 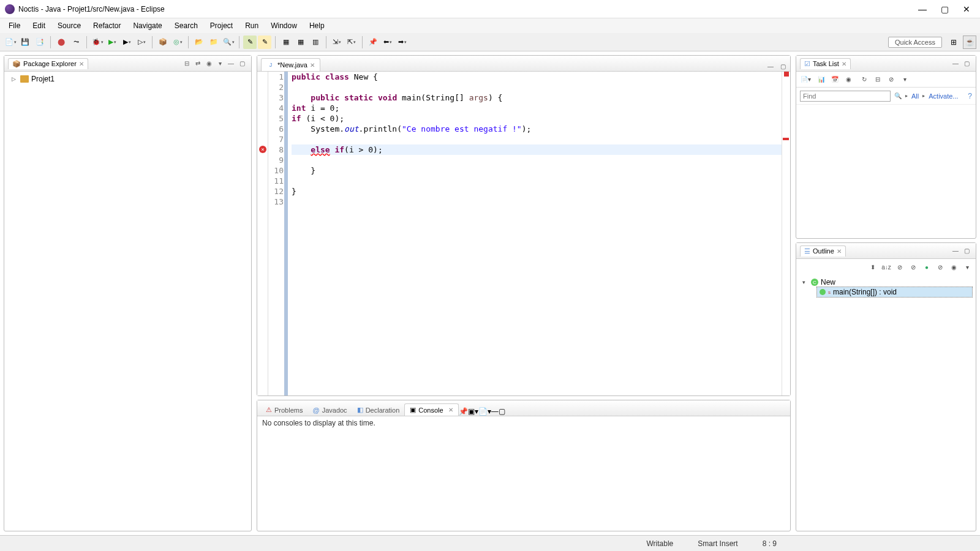 What do you see at coordinates (10, 9) in the screenshot?
I see `eclipse-icon` at bounding box center [10, 9].